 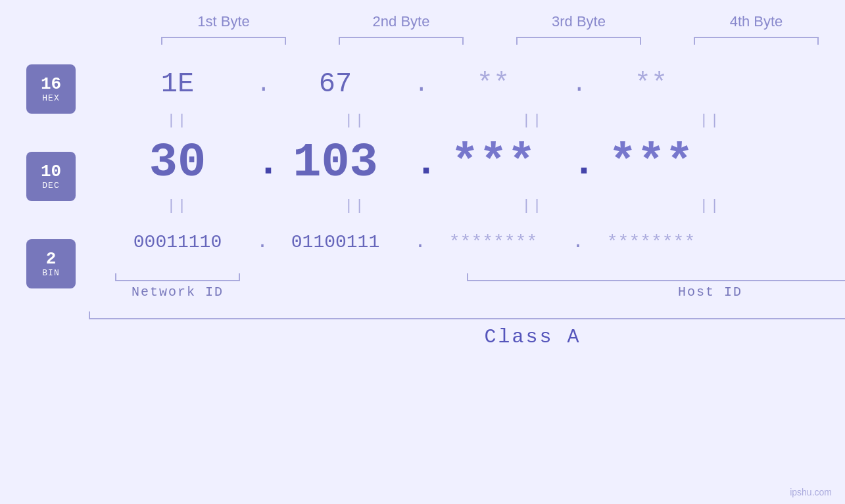 I want to click on hex-cell-1: 1E, so click(x=178, y=84).